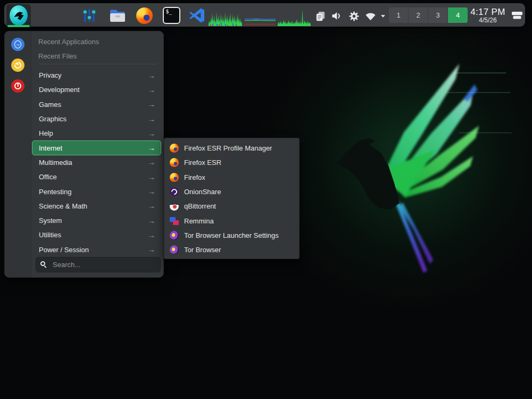  Describe the element at coordinates (337, 16) in the screenshot. I see `volume-icon` at that location.